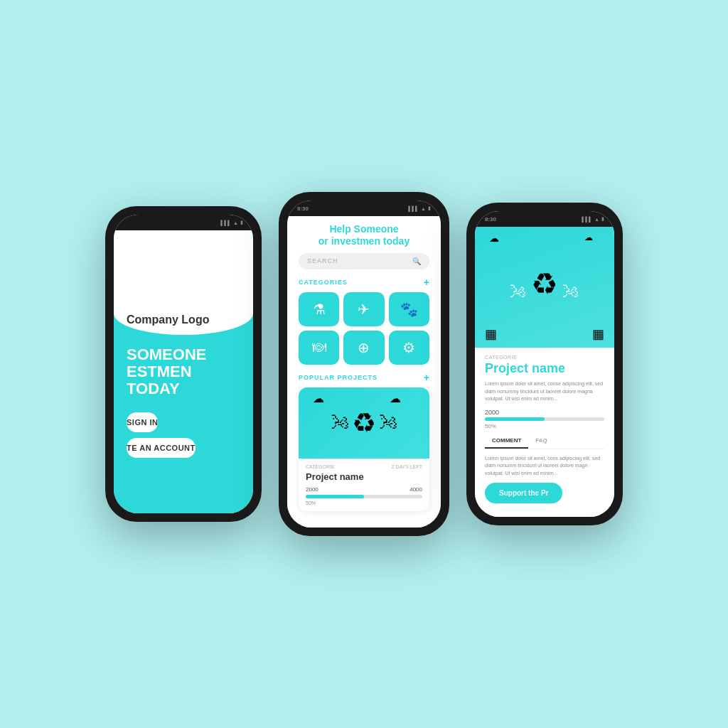 The height and width of the screenshot is (728, 728). I want to click on status-icons-2: ▌▌▌ ▲ ▮, so click(419, 208).